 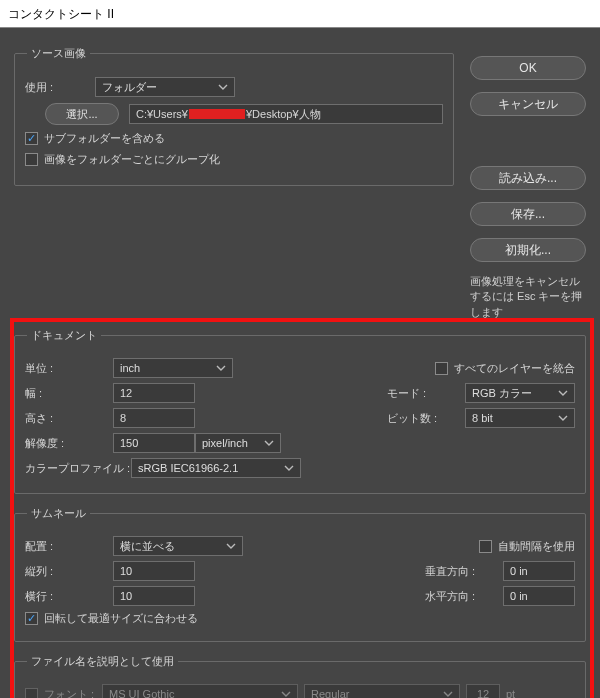 I want to click on cols-input: 10, so click(x=154, y=571).